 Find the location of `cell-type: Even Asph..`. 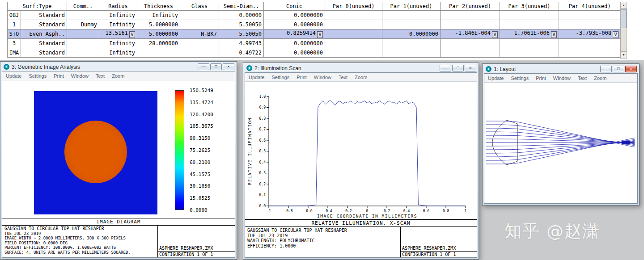

cell-type: Even Asph.. is located at coordinates (44, 34).